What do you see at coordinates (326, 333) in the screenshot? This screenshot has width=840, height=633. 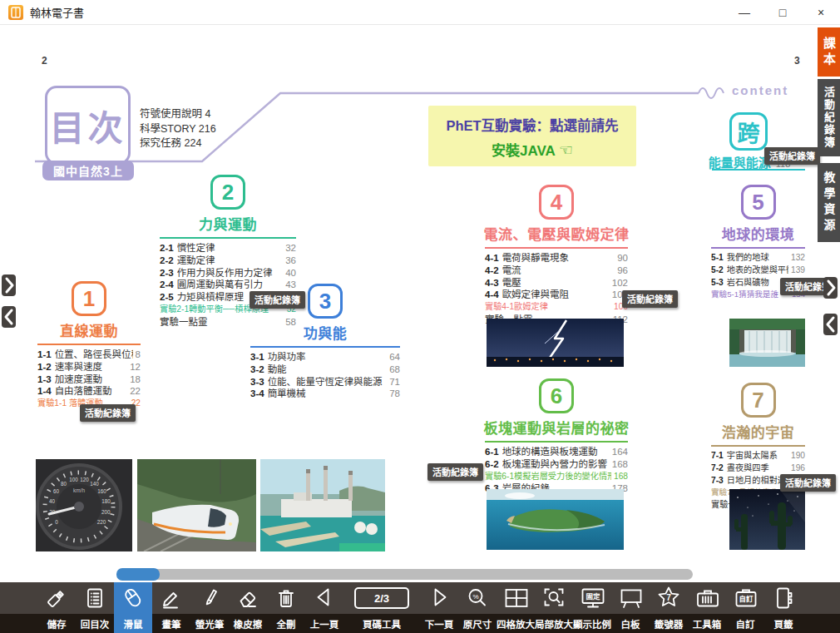 I see `chapter-3-title: 功與能` at bounding box center [326, 333].